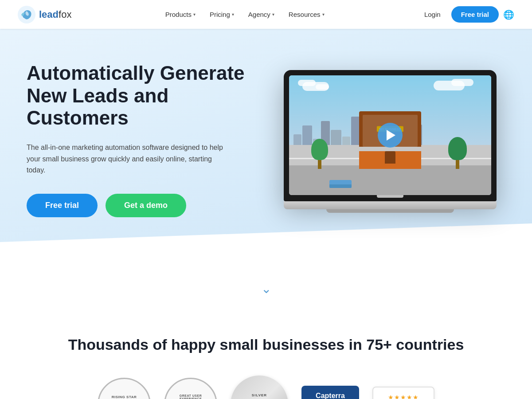 This screenshot has height=399, width=532. Describe the element at coordinates (458, 153) in the screenshot. I see `tree-right` at that location.